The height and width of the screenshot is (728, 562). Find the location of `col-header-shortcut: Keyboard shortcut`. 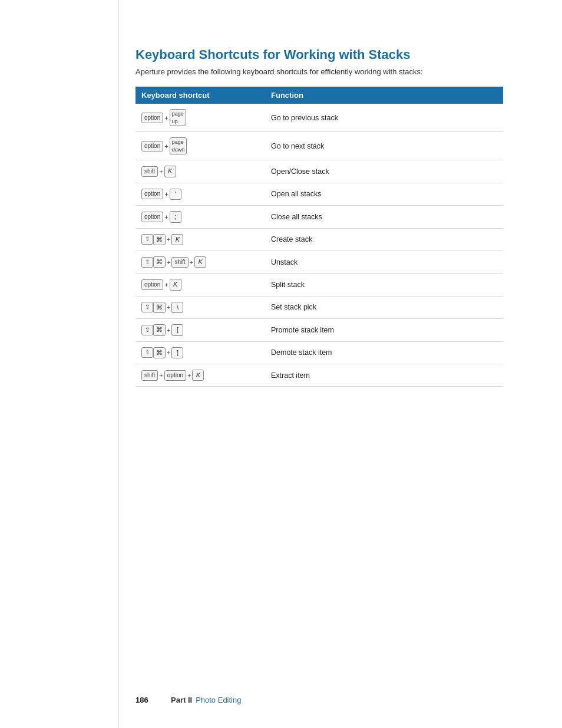

col-header-shortcut: Keyboard shortcut is located at coordinates (200, 95).